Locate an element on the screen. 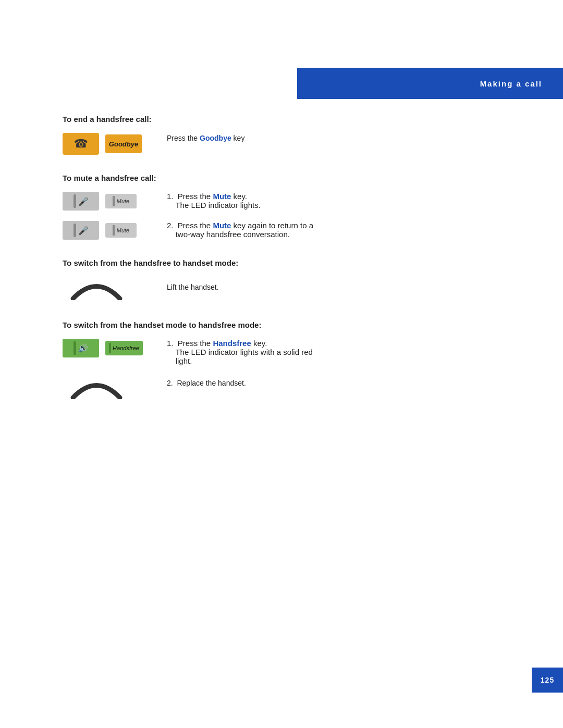  handsfree-step-1-icons: 🔊 Handsfree is located at coordinates (109, 348).